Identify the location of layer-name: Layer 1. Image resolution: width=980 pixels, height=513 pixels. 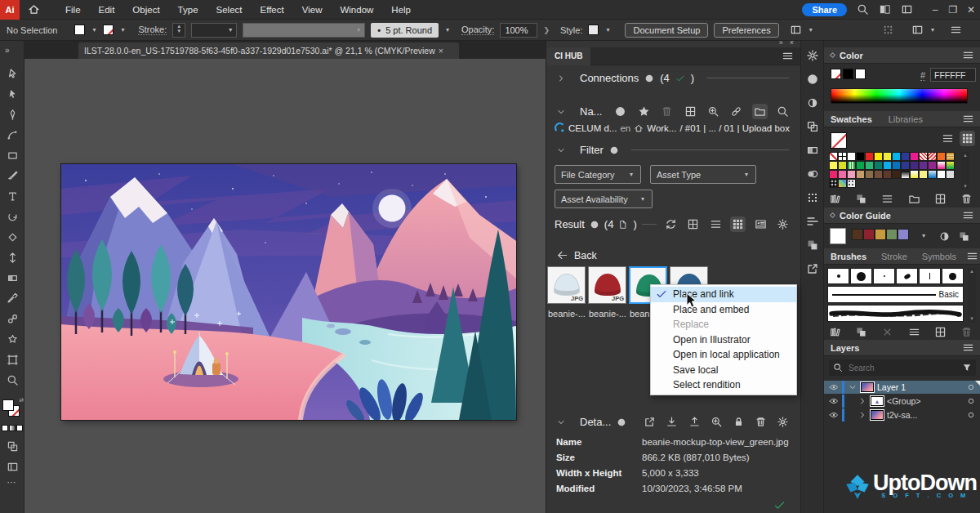
(920, 387).